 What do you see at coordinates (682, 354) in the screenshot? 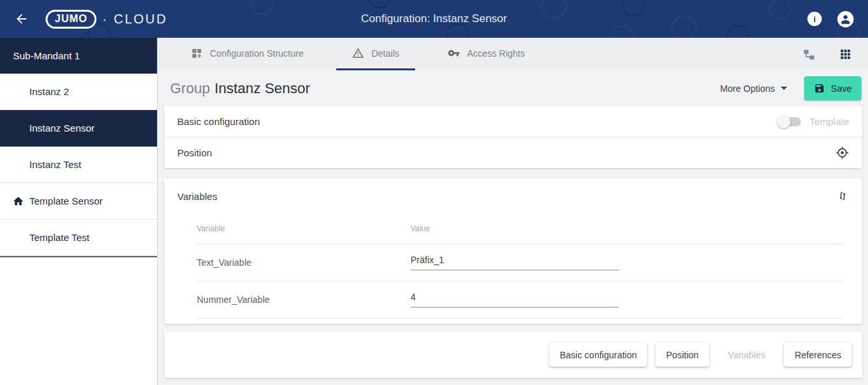
I see `position-nav-button: Position` at bounding box center [682, 354].